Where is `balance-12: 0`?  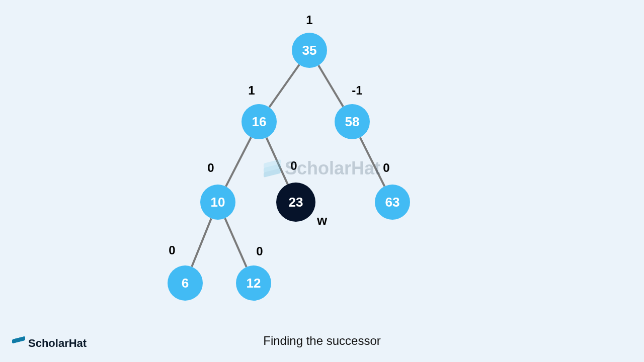
balance-12: 0 is located at coordinates (260, 251).